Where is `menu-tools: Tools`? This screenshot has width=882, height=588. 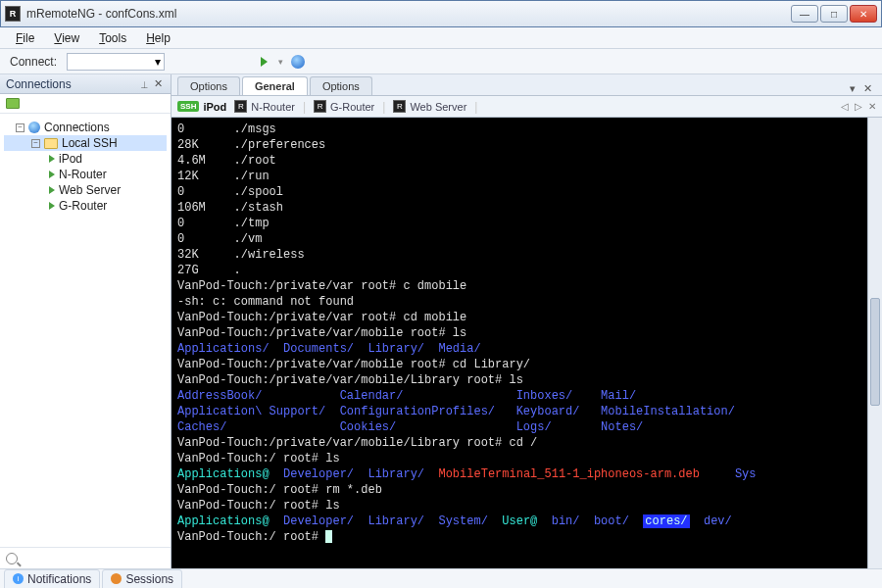 menu-tools: Tools is located at coordinates (113, 38).